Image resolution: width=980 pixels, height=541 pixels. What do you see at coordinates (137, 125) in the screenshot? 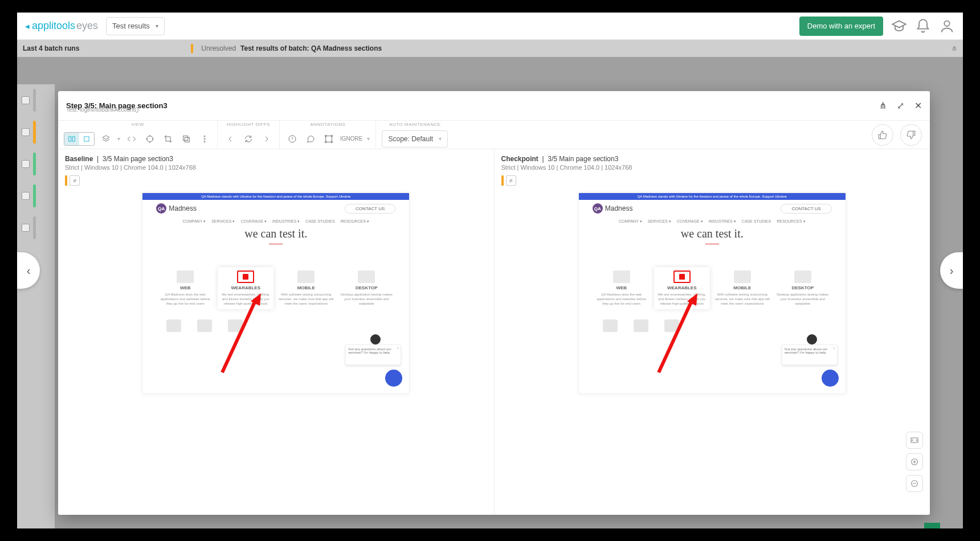
I see `group-label: VIEW` at bounding box center [137, 125].